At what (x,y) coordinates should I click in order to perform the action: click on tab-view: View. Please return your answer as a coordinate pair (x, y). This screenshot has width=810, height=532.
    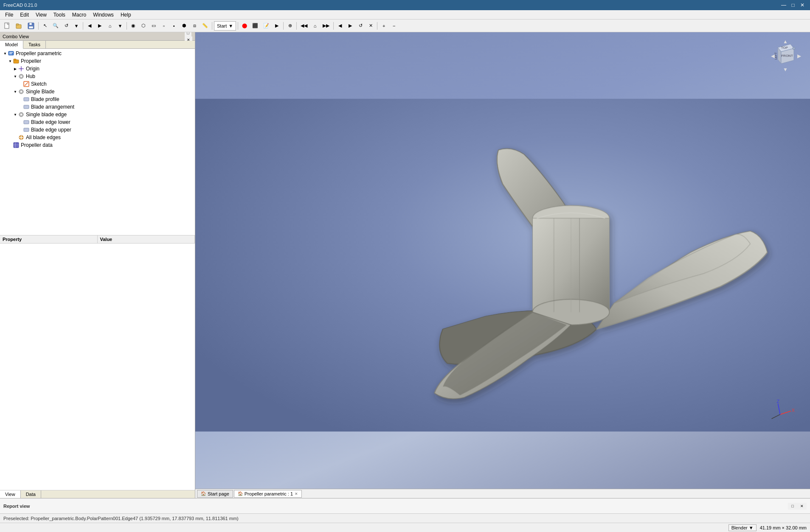
    Looking at the image, I should click on (10, 494).